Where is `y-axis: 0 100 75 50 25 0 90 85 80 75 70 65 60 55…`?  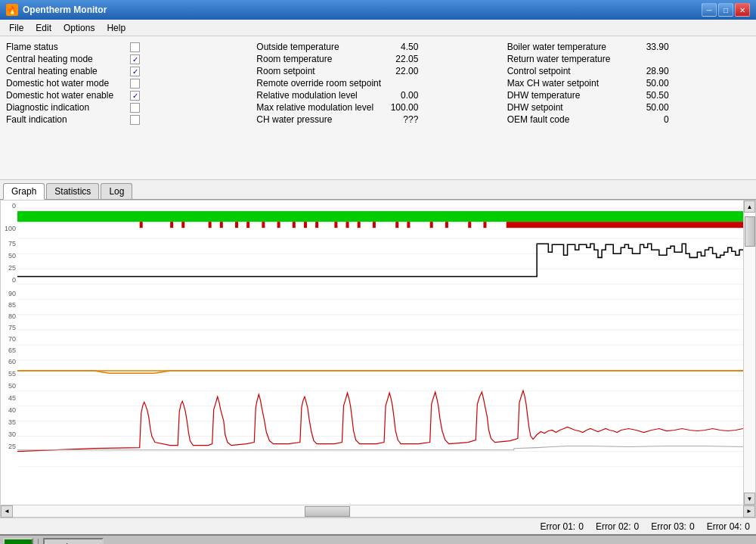 y-axis: 0 100 75 50 25 0 90 85 80 75 70 65 60 55… is located at coordinates (9, 353).